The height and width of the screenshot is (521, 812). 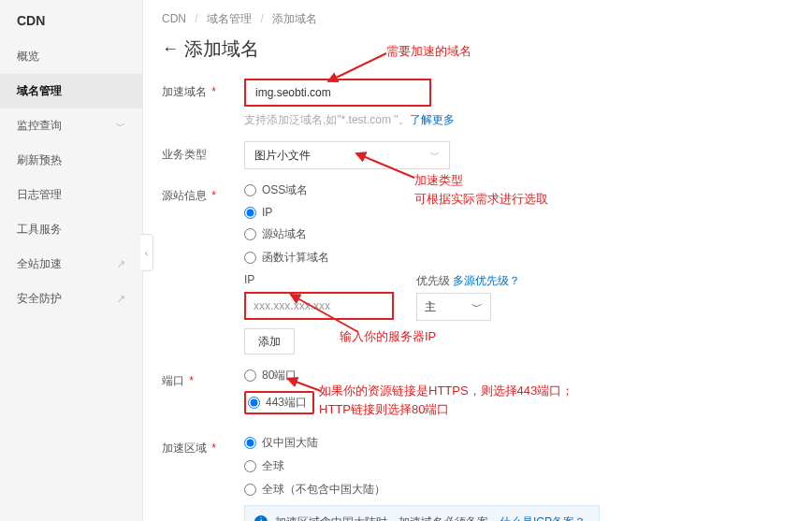 What do you see at coordinates (518, 212) in the screenshot?
I see `origin-radio-ip: IP` at bounding box center [518, 212].